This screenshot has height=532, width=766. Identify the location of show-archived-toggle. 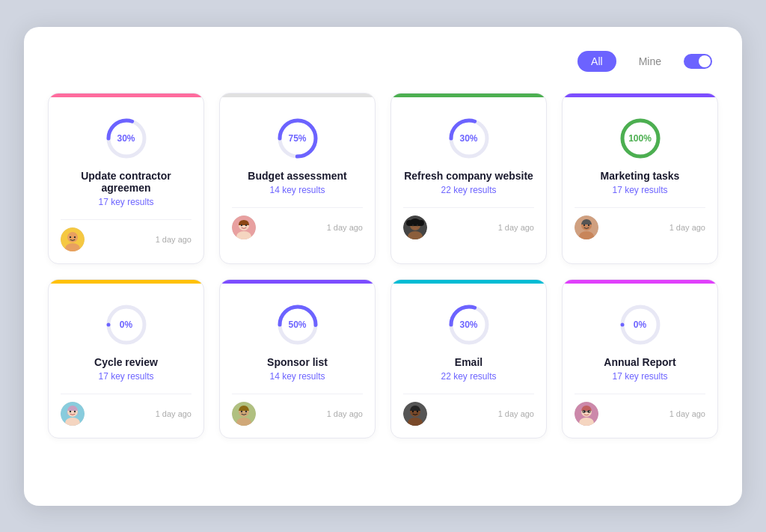
(701, 61).